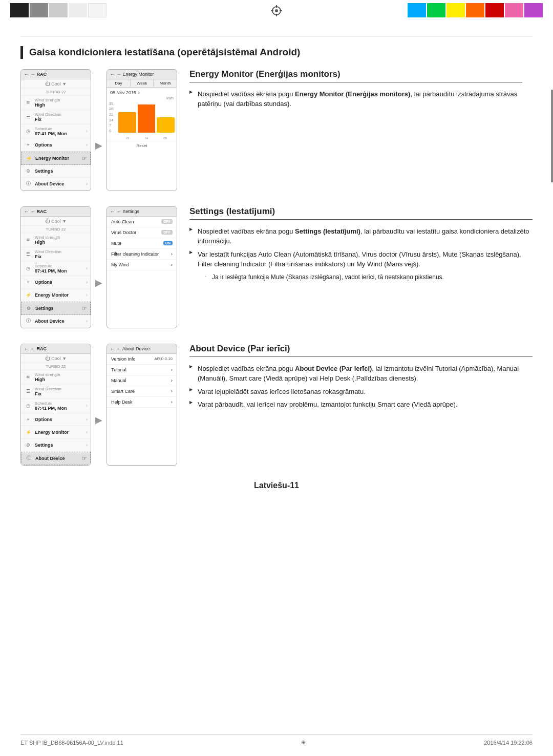  Describe the element at coordinates (165, 83) in the screenshot. I see `tab-month: Month` at that location.